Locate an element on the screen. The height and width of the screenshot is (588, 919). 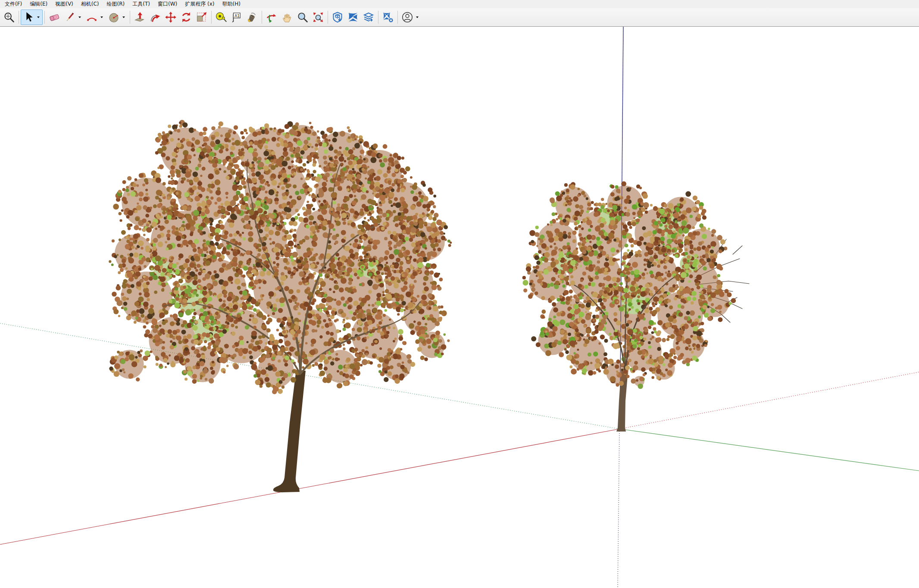
menu-item-help: 帮助(H) is located at coordinates (231, 4).